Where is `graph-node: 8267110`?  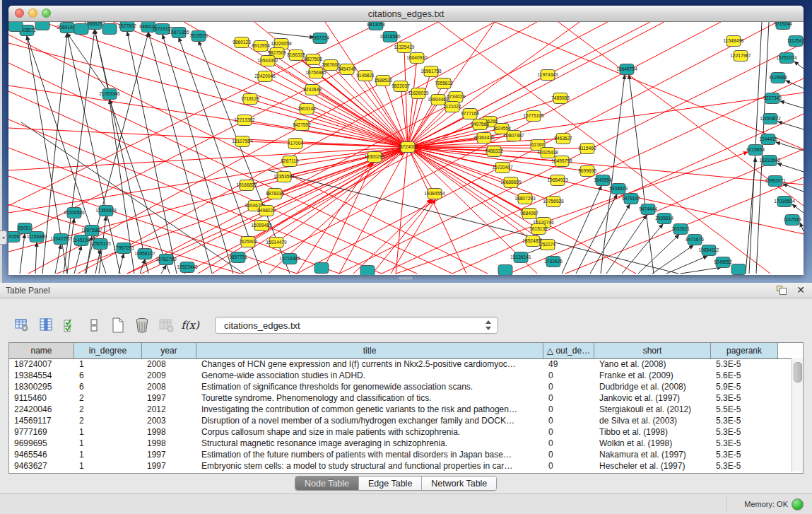 graph-node: 8267110 is located at coordinates (290, 161).